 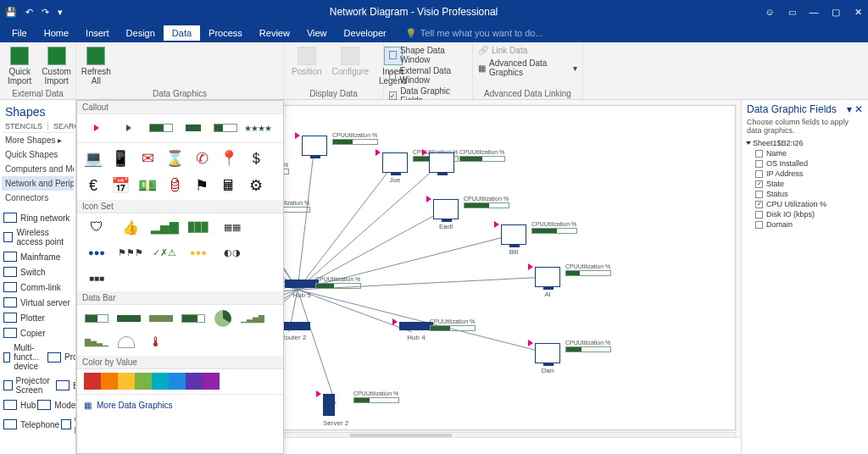 What do you see at coordinates (37, 287) in the screenshot?
I see `stencil-item: Comm-link` at bounding box center [37, 287].